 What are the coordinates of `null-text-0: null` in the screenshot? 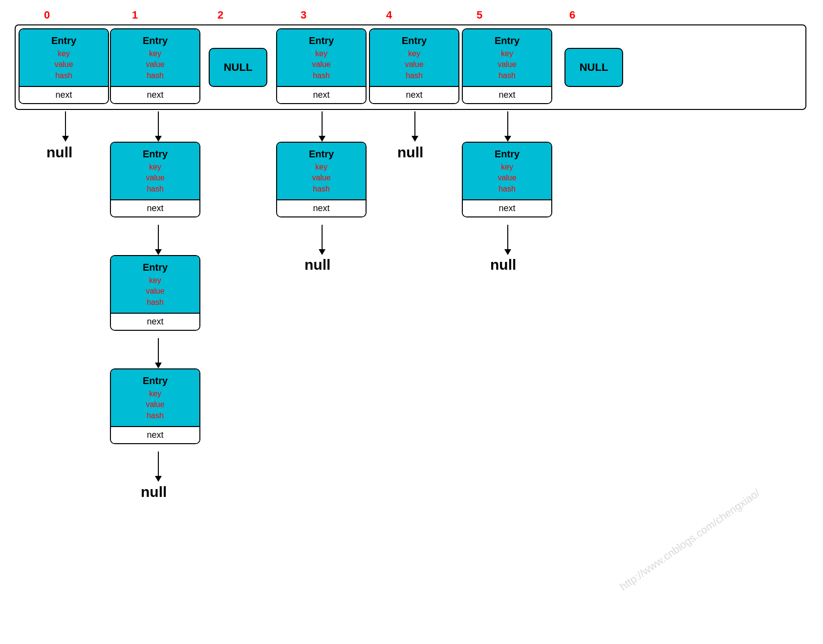 It's located at (60, 152).